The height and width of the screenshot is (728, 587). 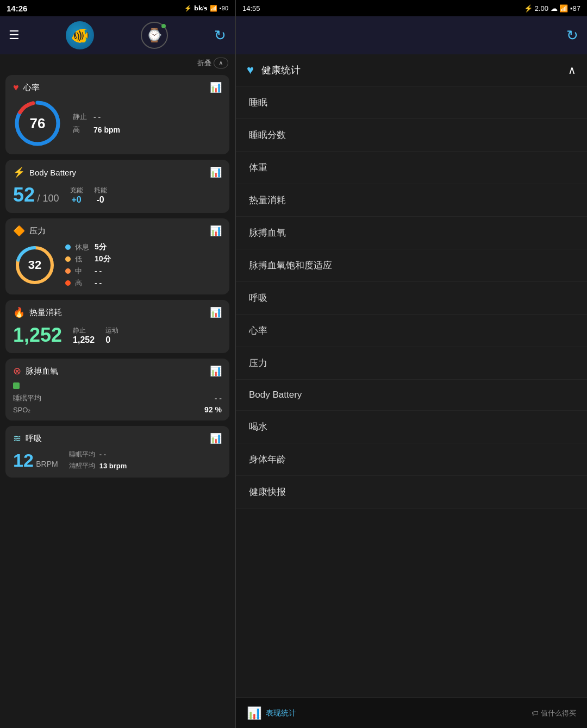 I want to click on stress-body: 32 休息 5分 低 10分 中, so click(x=117, y=265).